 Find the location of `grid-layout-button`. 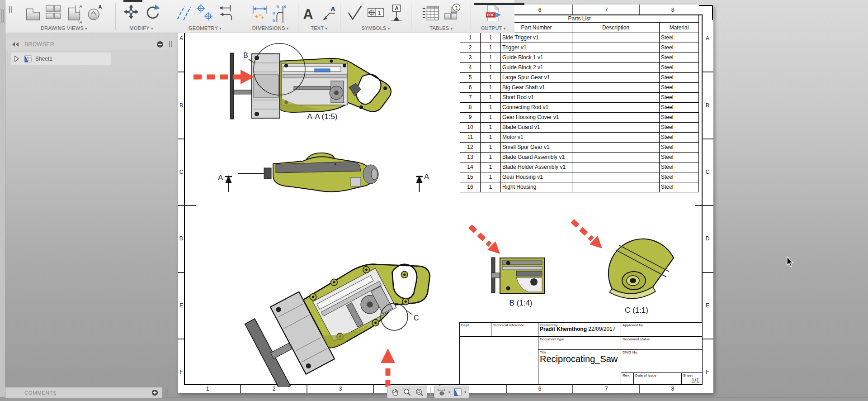

grid-layout-button is located at coordinates (458, 392).